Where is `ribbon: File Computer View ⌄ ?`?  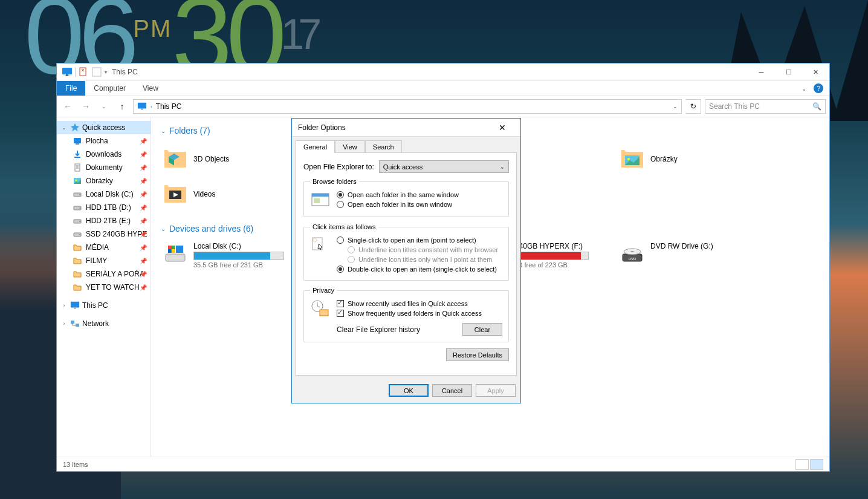 ribbon: File Computer View ⌄ ? is located at coordinates (443, 88).